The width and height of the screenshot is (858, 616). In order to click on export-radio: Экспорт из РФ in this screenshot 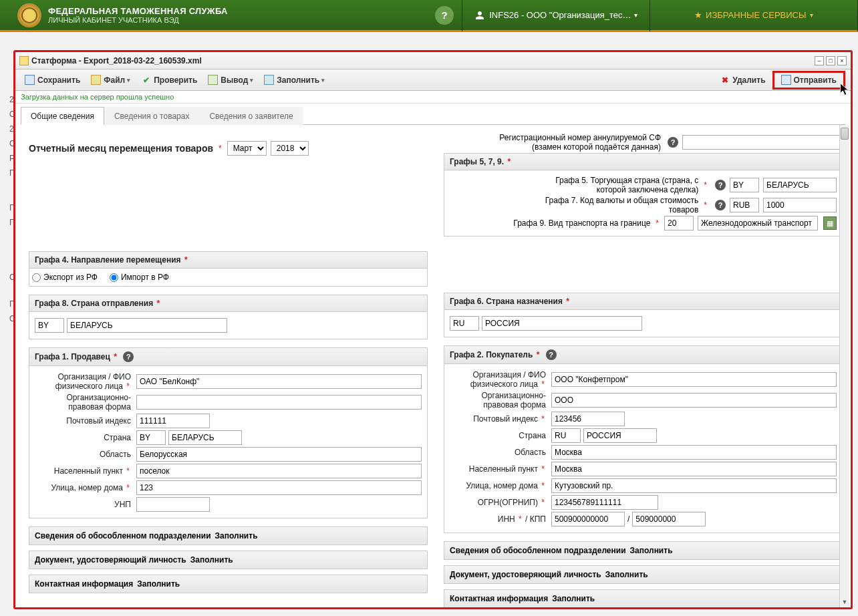, I will do `click(65, 277)`.